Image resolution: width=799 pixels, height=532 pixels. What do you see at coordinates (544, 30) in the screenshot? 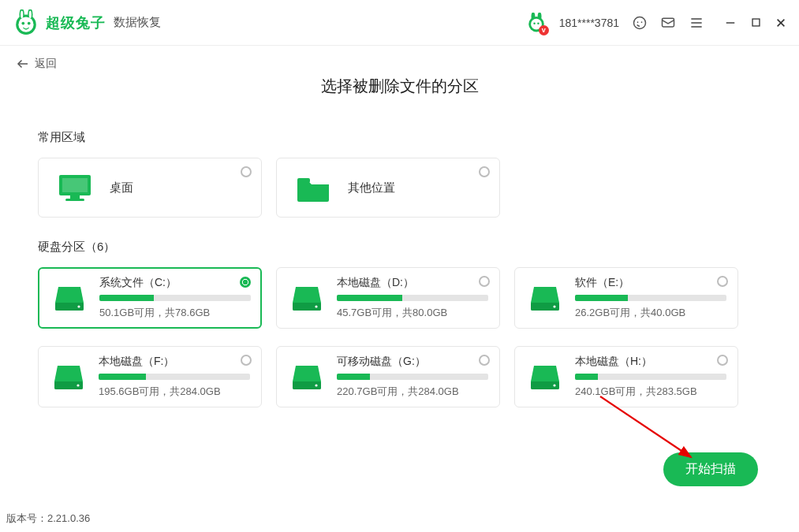
I see `vip-badge: v` at bounding box center [544, 30].